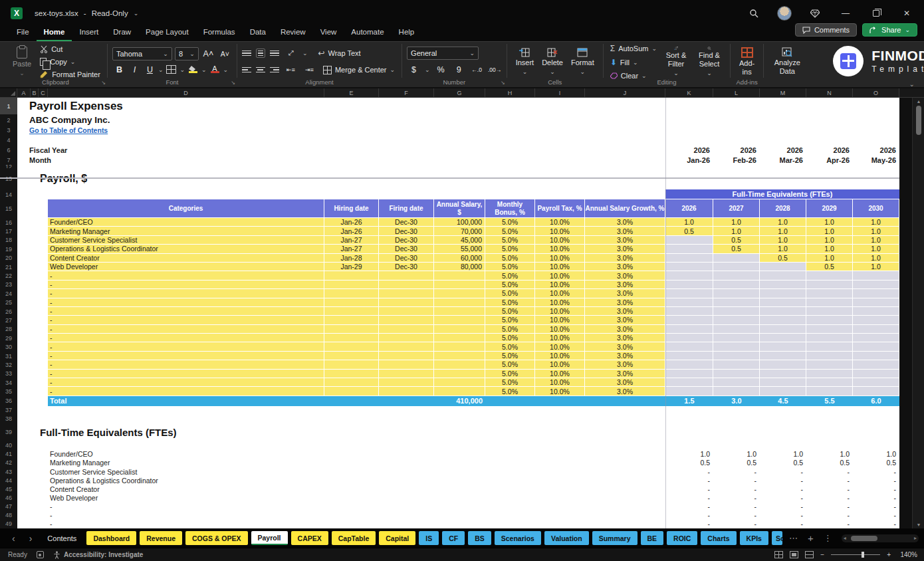  Describe the element at coordinates (876, 209) in the screenshot. I see `header-fte-year: 2030` at that location.